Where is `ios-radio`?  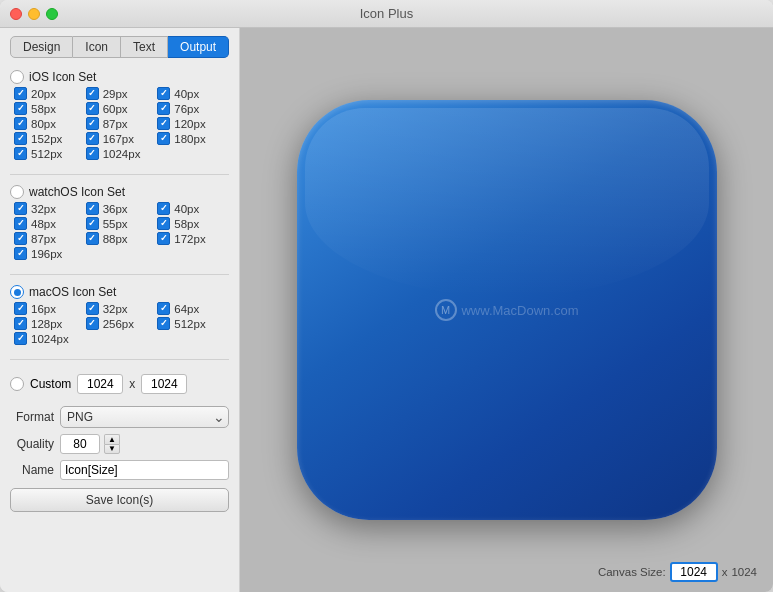
ios-radio is located at coordinates (17, 77).